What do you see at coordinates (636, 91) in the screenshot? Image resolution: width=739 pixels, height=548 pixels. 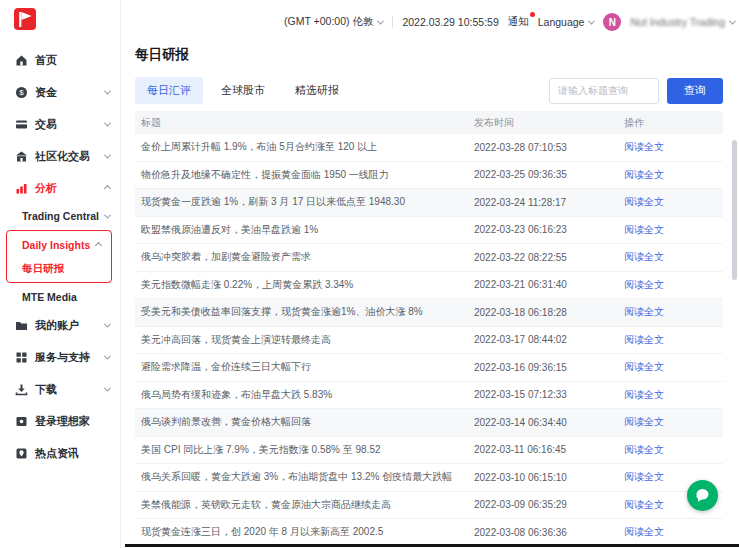 I see `search-area: 查询` at bounding box center [636, 91].